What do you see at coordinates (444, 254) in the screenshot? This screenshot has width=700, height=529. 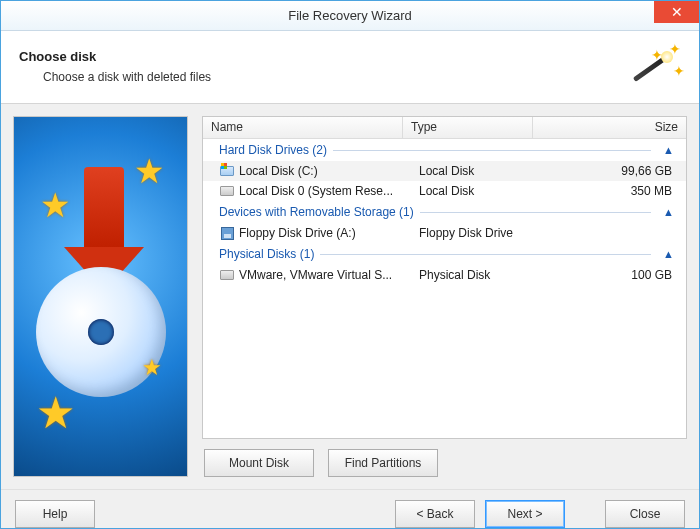 I see `group-physical-disks: Physical Disks (1) ▲` at bounding box center [444, 254].